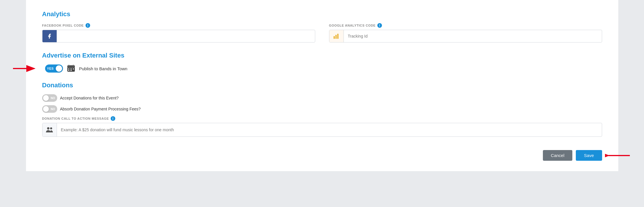 This screenshot has height=207, width=644. What do you see at coordinates (179, 36) in the screenshot?
I see `facebook-input-wrapper` at bounding box center [179, 36].